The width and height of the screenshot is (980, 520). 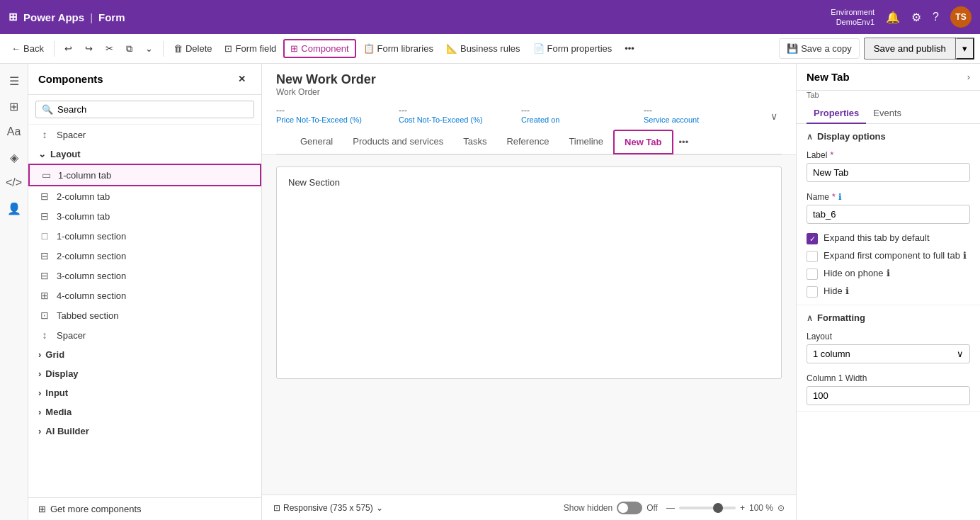 What do you see at coordinates (109, 48) in the screenshot?
I see `cut-button: ✂` at bounding box center [109, 48].